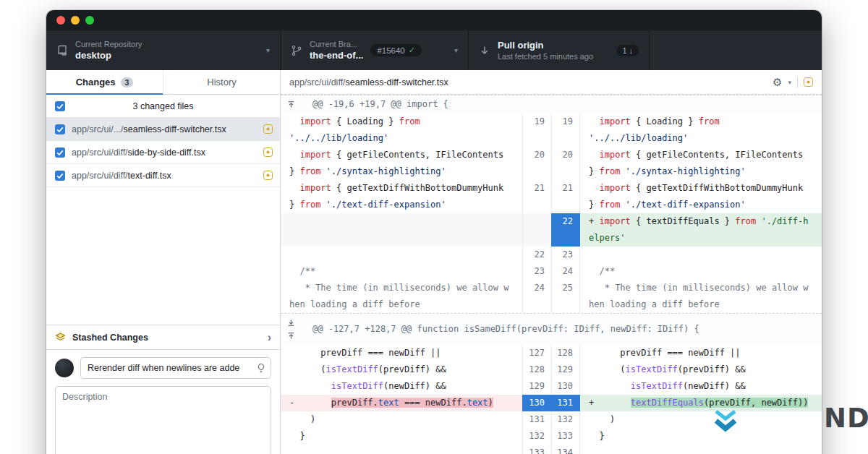 The width and height of the screenshot is (868, 454). What do you see at coordinates (109, 55) in the screenshot?
I see `repo-name: desktop` at bounding box center [109, 55].